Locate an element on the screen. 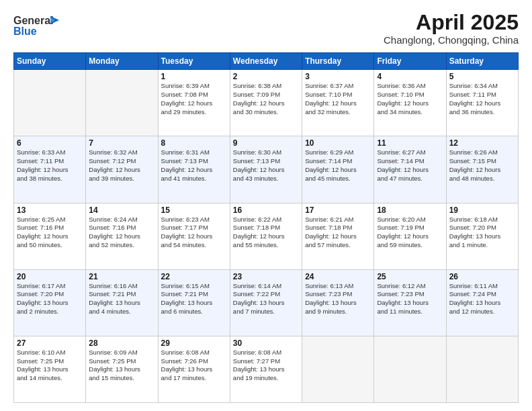 This screenshot has height=411, width=532. calendar-cell: 23Sunrise: 6:14 AM Sunset: 7:22 PM Dayli… is located at coordinates (266, 302).